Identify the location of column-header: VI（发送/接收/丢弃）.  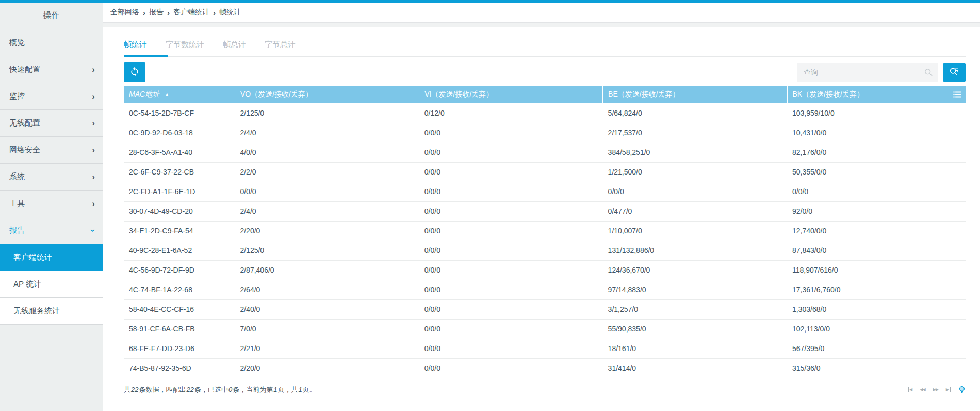
(511, 94).